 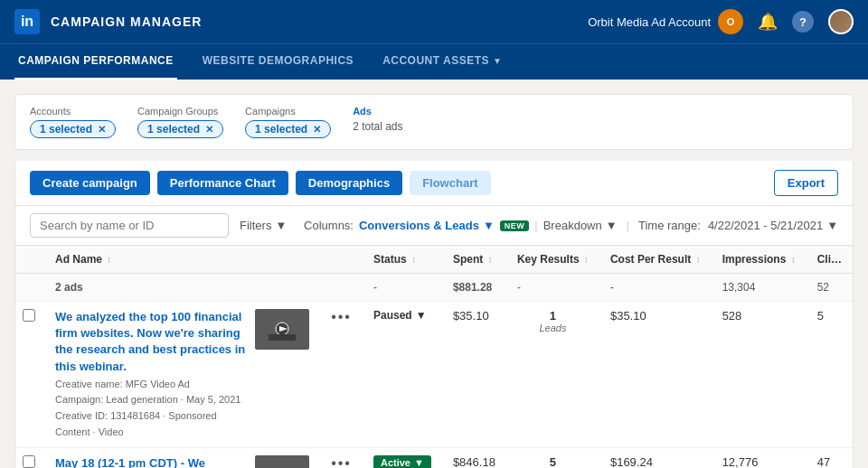 What do you see at coordinates (282, 329) in the screenshot?
I see `video-play-icon` at bounding box center [282, 329].